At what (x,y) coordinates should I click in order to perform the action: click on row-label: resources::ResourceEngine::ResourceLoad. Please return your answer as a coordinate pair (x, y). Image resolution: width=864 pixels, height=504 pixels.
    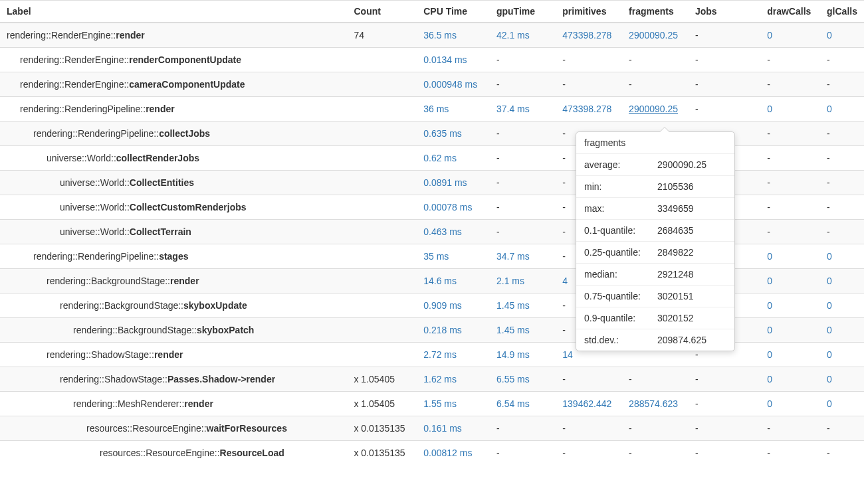
    Looking at the image, I should click on (173, 453).